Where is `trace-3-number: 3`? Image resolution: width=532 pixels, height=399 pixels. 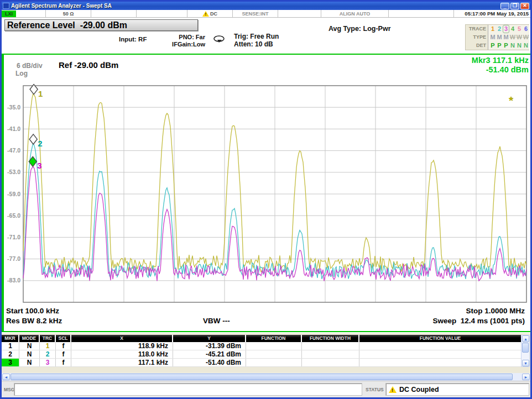
trace-3-number: 3 is located at coordinates (506, 29).